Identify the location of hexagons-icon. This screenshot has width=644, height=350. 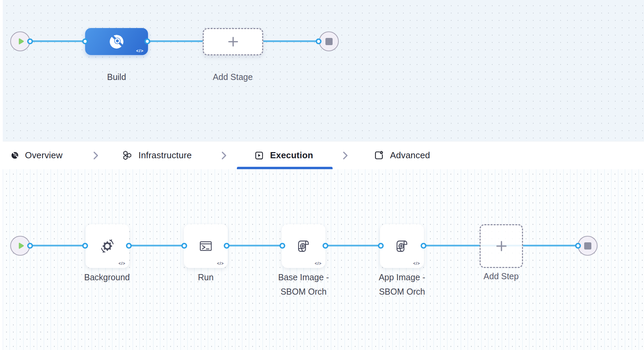
(127, 155).